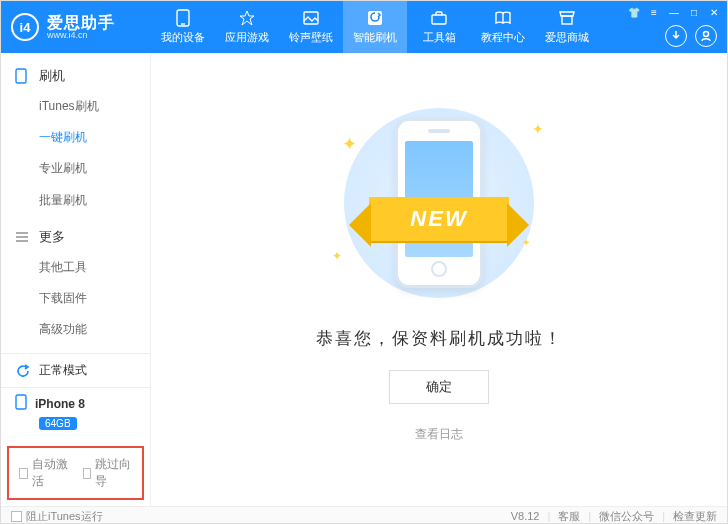  I want to click on checkbox-label: 自动激活, so click(50, 473).